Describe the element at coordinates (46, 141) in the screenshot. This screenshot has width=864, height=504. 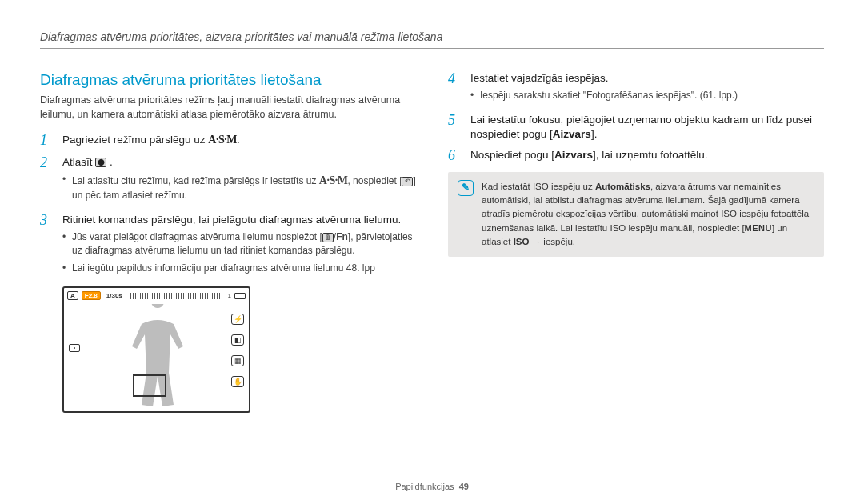
I see `step-number: 1` at that location.